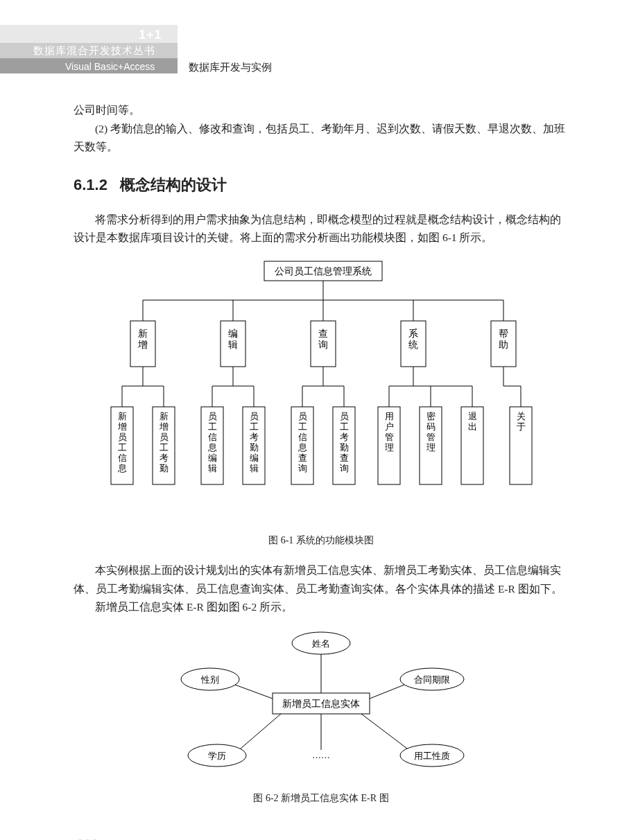 This screenshot has width=638, height=840. Describe the element at coordinates (94, 51) in the screenshot. I see `header-series: 数据库混合开发技术丛书` at that location.